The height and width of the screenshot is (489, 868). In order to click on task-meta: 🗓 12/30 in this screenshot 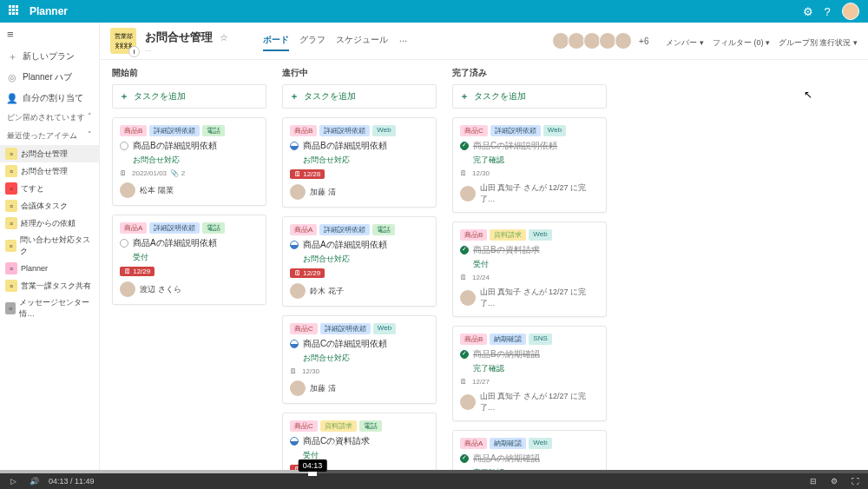, I will do `click(529, 174)`.